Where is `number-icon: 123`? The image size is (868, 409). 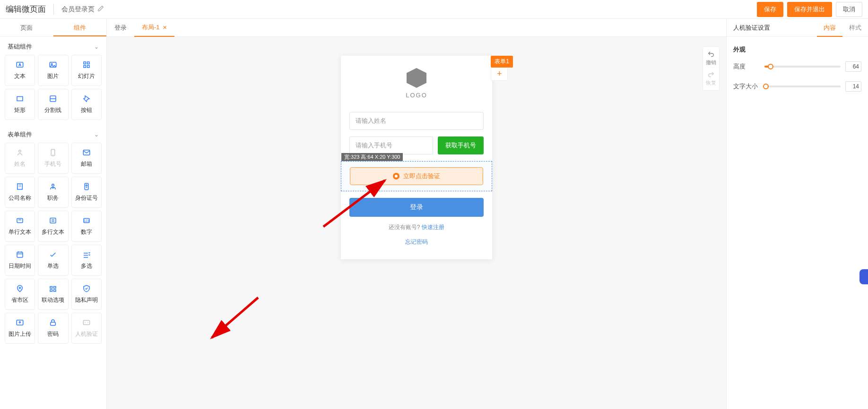
number-icon: 123 is located at coordinates (87, 221).